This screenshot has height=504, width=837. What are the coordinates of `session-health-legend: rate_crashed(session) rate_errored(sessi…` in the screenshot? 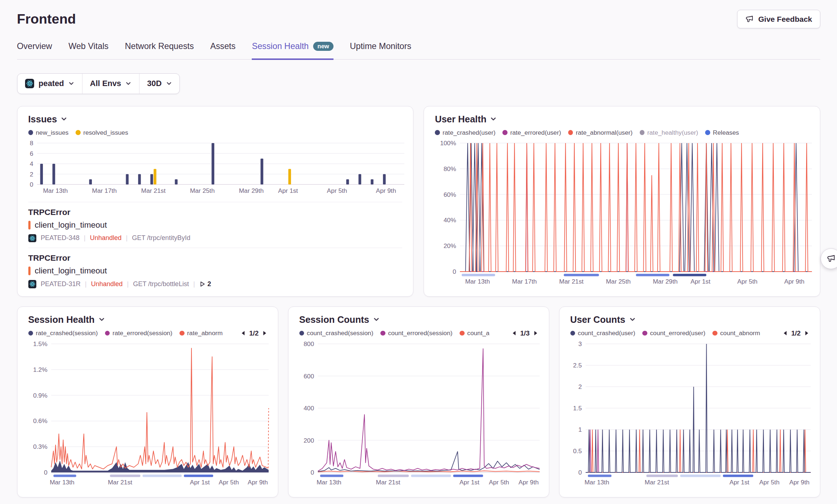 It's located at (126, 333).